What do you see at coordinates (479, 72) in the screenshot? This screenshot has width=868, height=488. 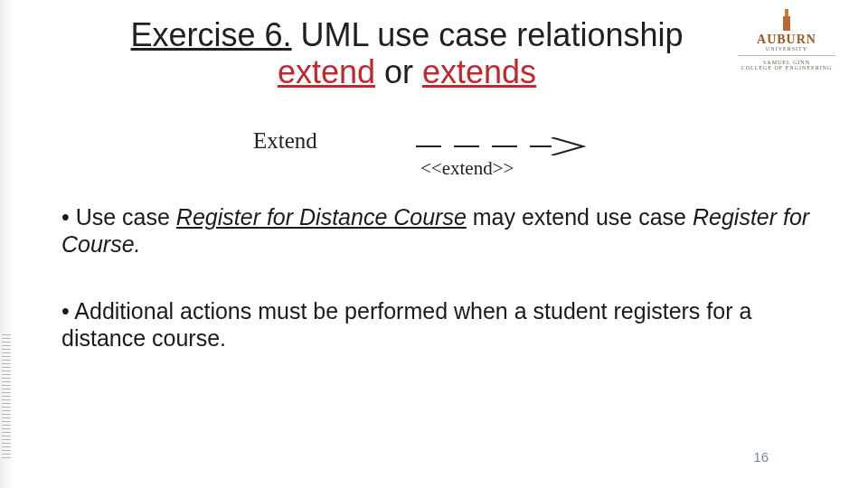 I see `title-red-2: extends` at bounding box center [479, 72].